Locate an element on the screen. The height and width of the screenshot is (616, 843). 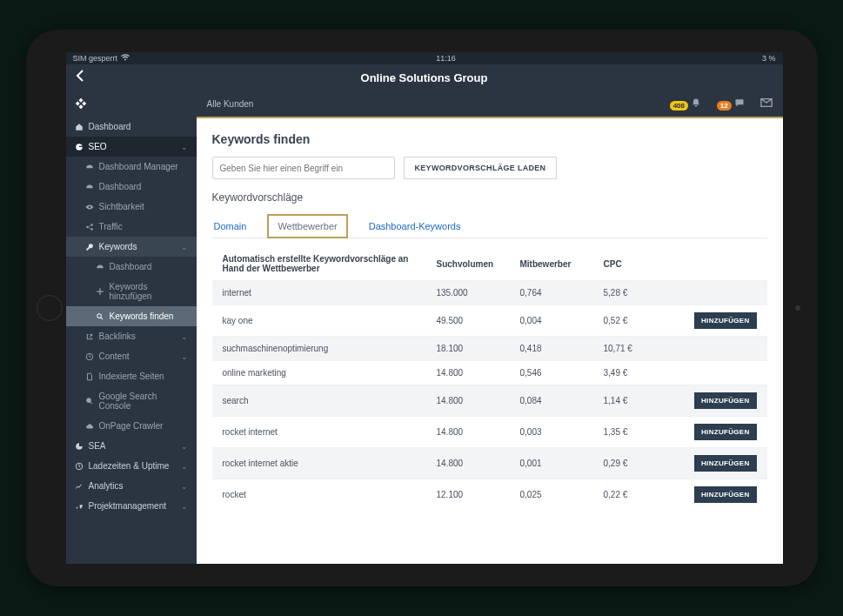
all-customers-link: Alle Kunden is located at coordinates (231, 104).